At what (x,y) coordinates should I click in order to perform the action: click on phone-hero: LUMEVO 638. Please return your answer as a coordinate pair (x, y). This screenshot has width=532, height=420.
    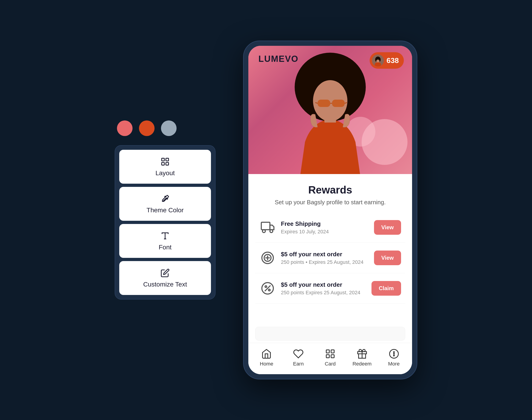
    Looking at the image, I should click on (330, 110).